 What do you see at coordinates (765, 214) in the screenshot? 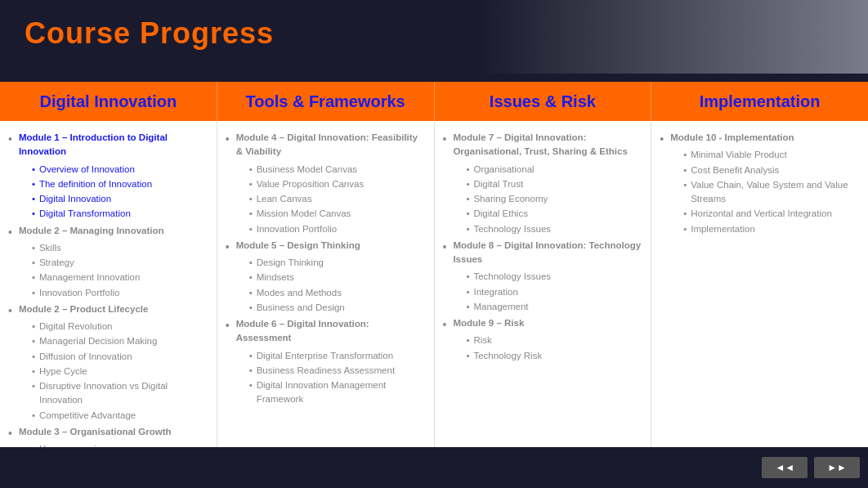
I see `list-item: Horizontal and Vertical Integration` at bounding box center [765, 214].